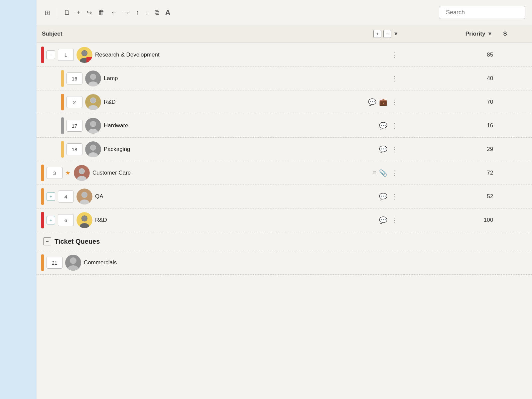 This screenshot has width=532, height=399. What do you see at coordinates (451, 263) in the screenshot?
I see `bottom-priority-cell` at bounding box center [451, 263].